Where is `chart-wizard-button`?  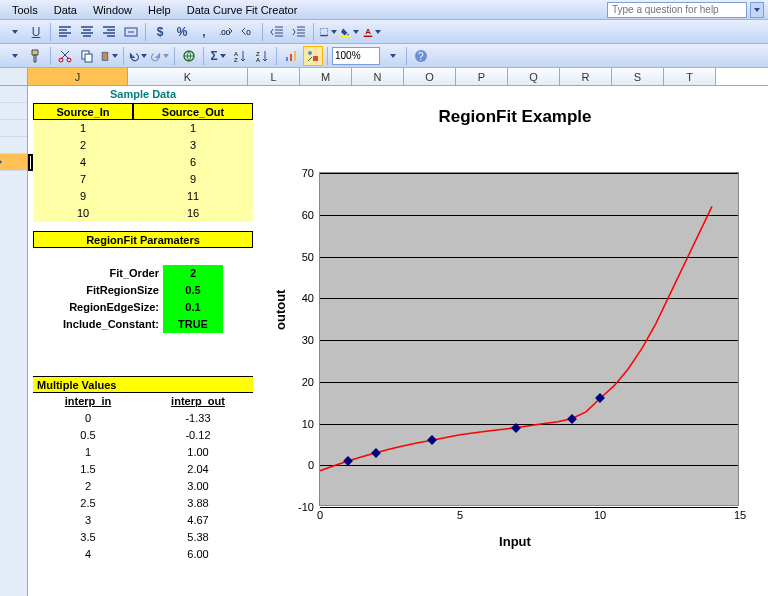 chart-wizard-button is located at coordinates (291, 56).